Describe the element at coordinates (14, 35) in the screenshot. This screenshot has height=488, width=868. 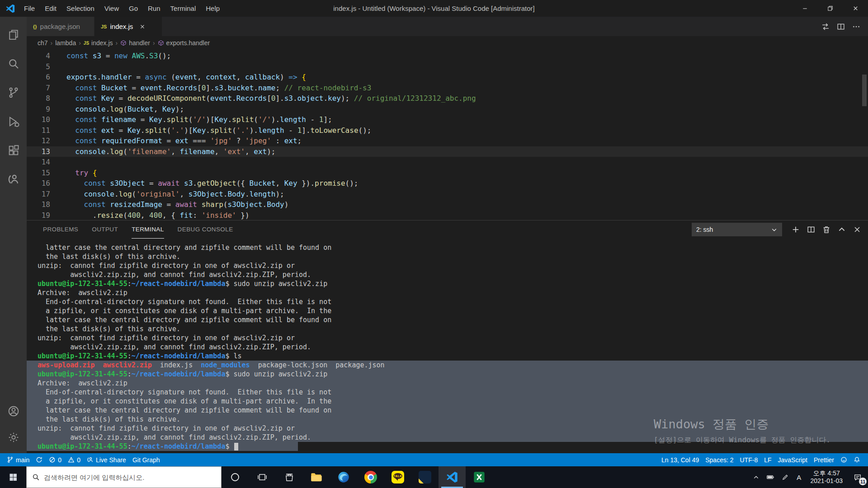
I see `activity-explorer-button` at that location.